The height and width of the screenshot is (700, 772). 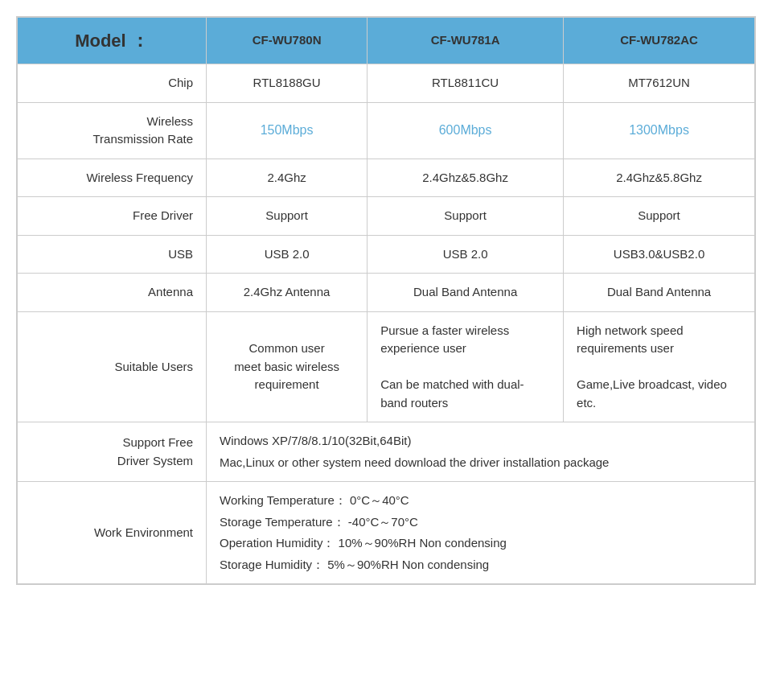 I want to click on model-col1-header: CF-WU780N, so click(x=287, y=41).